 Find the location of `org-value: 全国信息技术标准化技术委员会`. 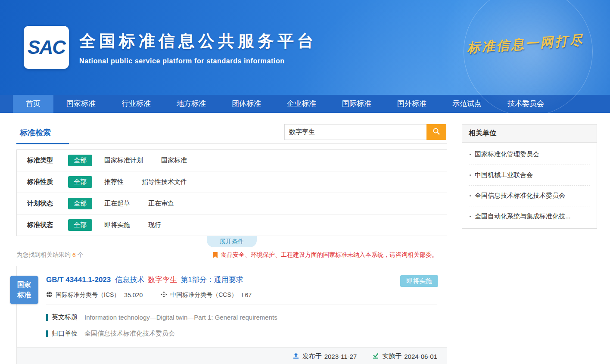

org-value: 全国信息技术标准化技术委员会 is located at coordinates (130, 333).